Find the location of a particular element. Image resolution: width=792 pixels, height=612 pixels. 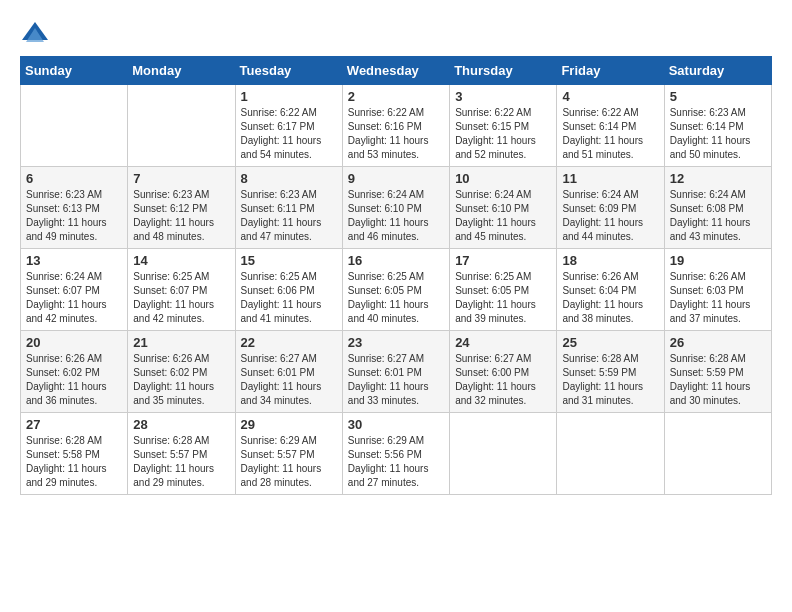

day-number: 19 is located at coordinates (718, 260).